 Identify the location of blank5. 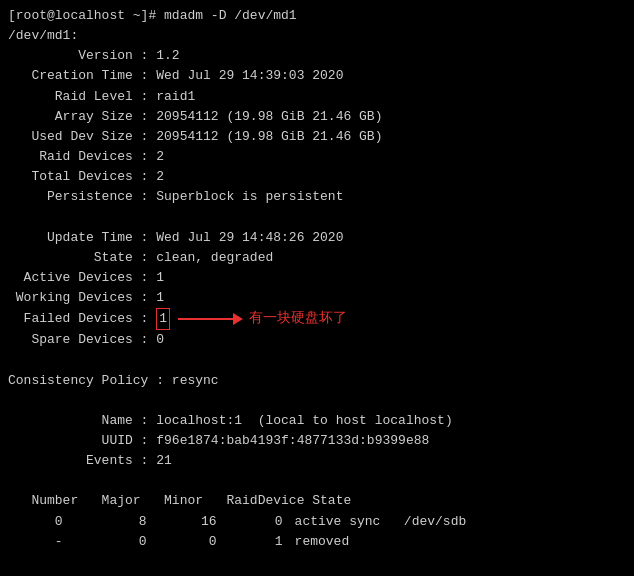
(317, 562).